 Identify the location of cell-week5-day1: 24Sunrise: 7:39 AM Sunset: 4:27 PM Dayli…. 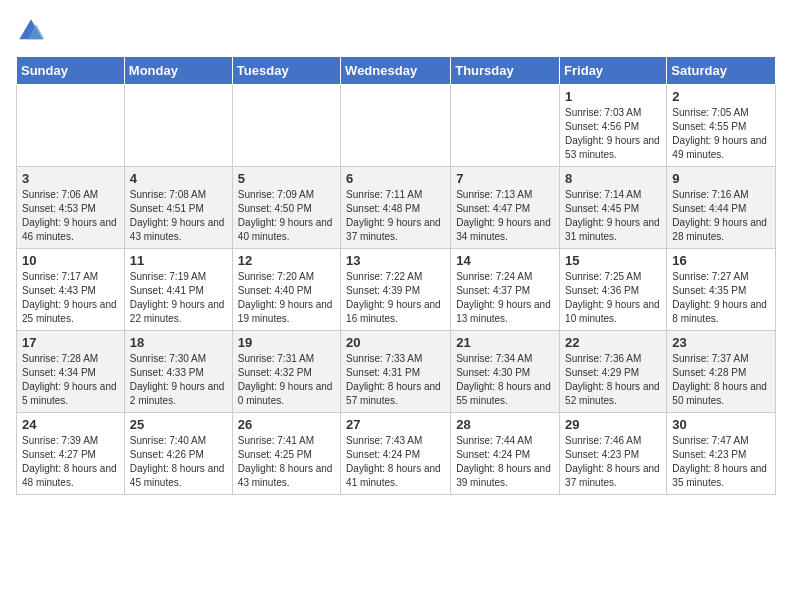
(71, 454).